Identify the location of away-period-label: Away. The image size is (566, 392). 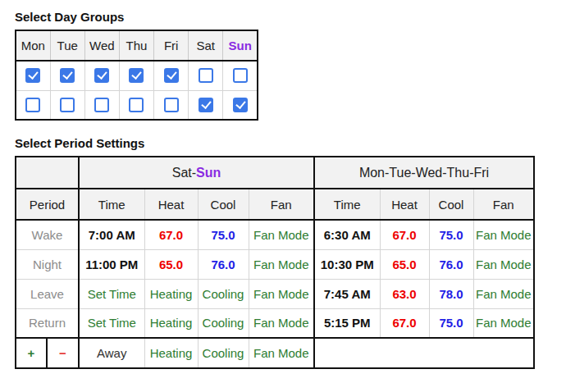
(112, 353).